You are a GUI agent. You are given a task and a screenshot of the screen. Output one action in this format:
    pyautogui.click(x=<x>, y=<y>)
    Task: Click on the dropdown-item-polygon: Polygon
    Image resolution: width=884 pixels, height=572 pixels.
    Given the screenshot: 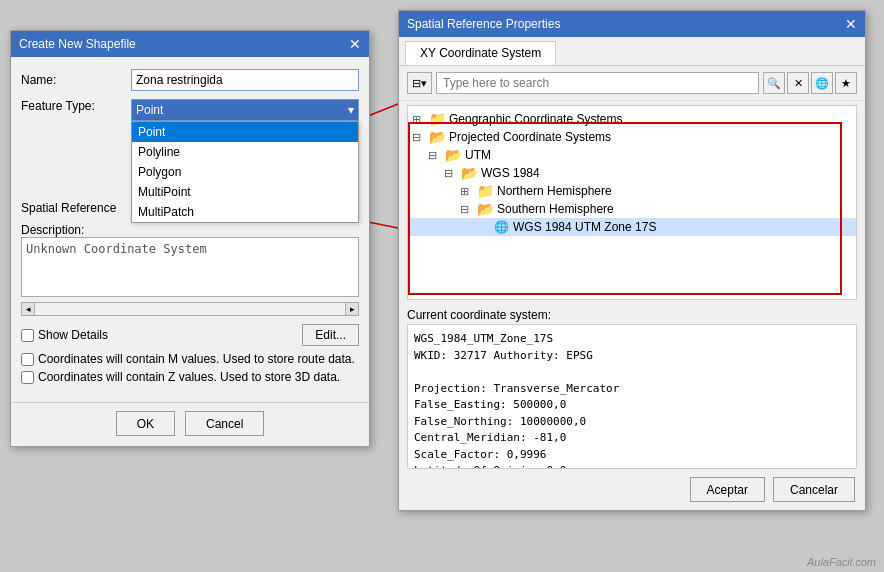 What is the action you would take?
    pyautogui.click(x=245, y=172)
    